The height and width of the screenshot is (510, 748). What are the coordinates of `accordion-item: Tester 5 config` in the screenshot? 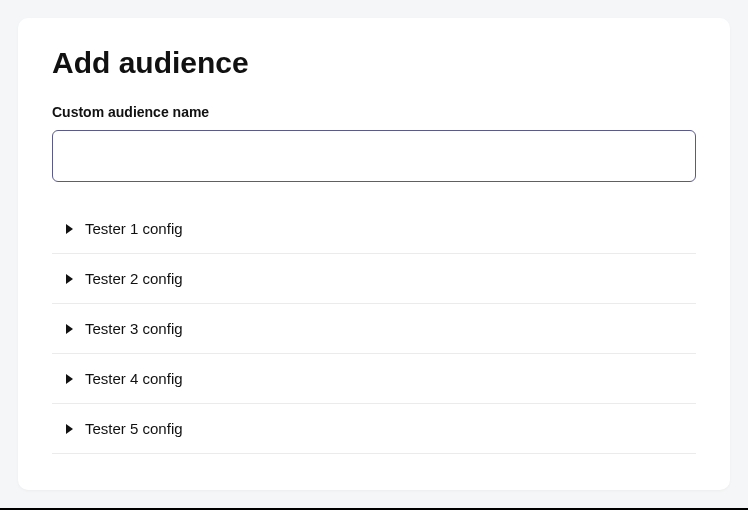 It's located at (374, 429).